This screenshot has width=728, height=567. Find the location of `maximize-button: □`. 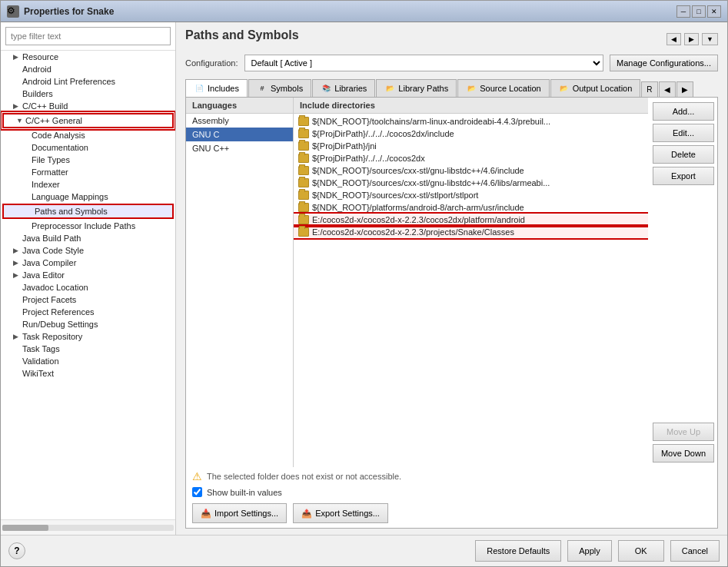

maximize-button: □ is located at coordinates (699, 12).